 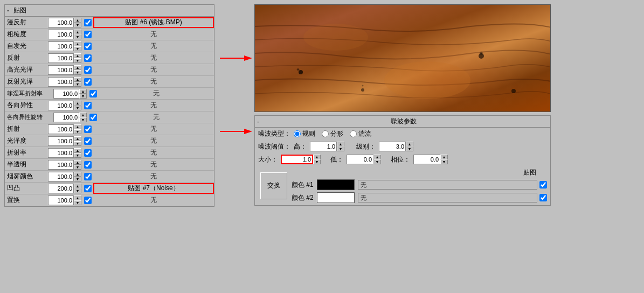 I want to click on check-reflgloss, so click(x=88, y=82).